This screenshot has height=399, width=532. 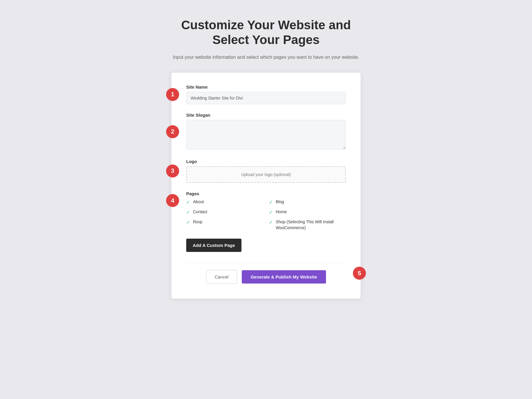 I want to click on page-label-home: Home, so click(x=281, y=212).